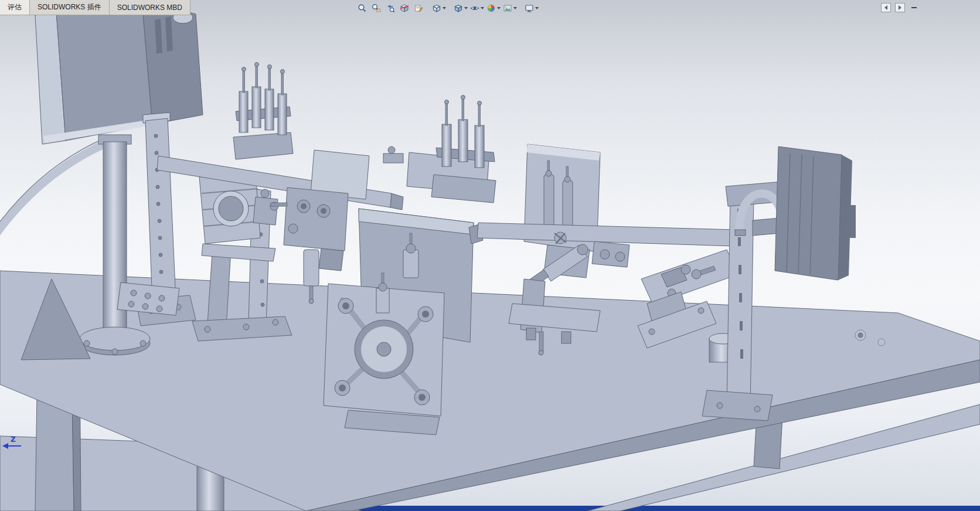 The image size is (980, 511). What do you see at coordinates (477, 8) in the screenshot?
I see `hide-show-items-button` at bounding box center [477, 8].